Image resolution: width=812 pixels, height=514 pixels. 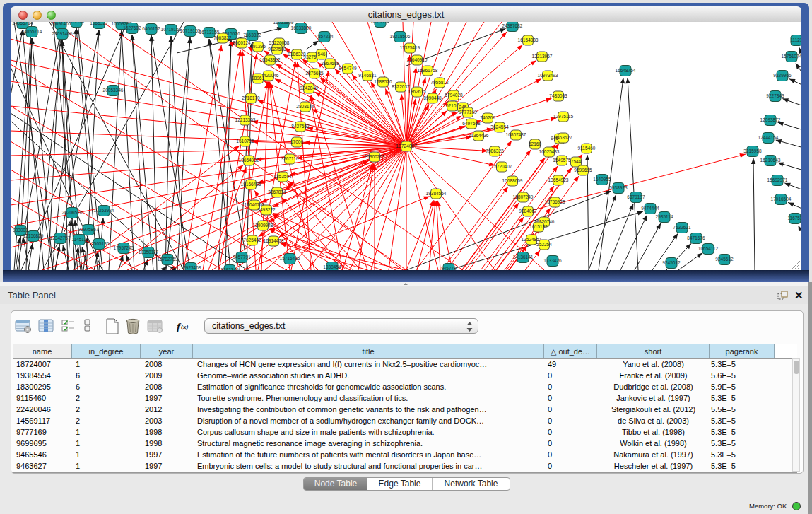 What do you see at coordinates (782, 75) in the screenshot?
I see `svg-text: 9329966` at bounding box center [782, 75].